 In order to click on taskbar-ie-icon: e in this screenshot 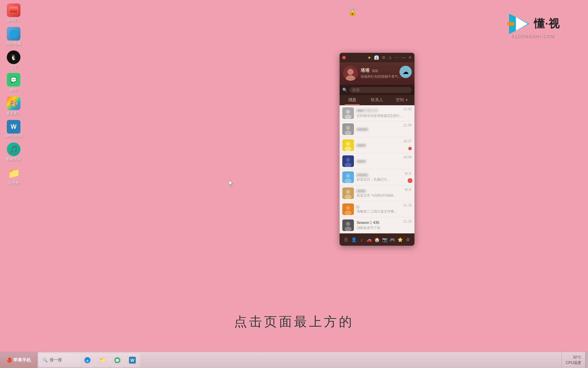, I will do `click(87, 360)`.